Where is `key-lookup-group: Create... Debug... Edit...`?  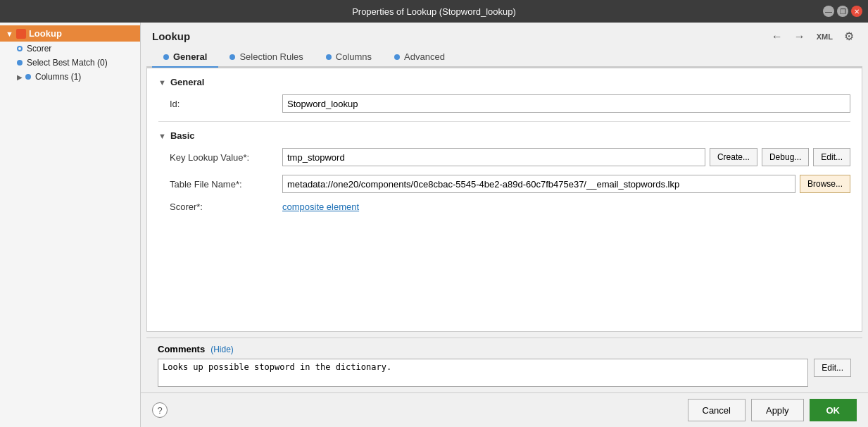
key-lookup-group: Create... Debug... Edit... is located at coordinates (566, 157).